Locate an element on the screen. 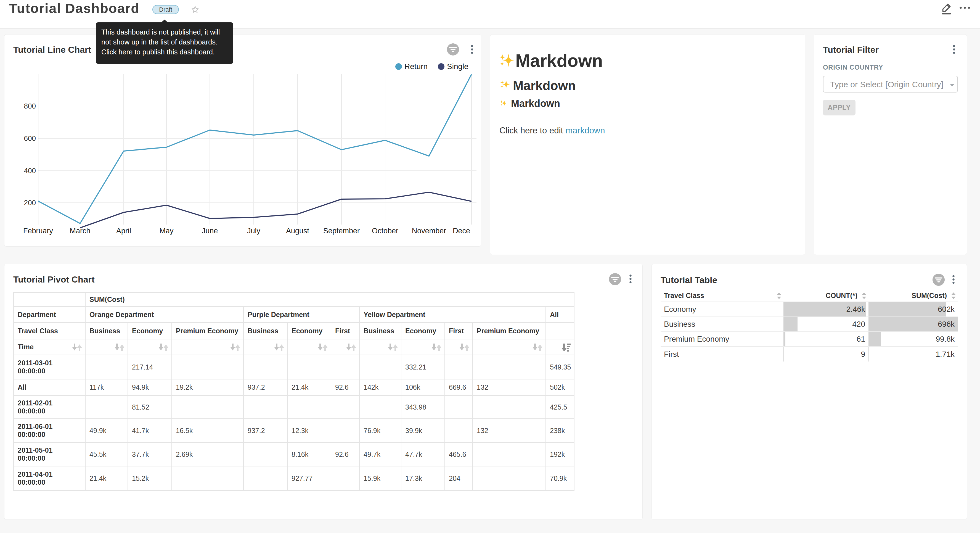 The width and height of the screenshot is (980, 533). svg-text: February is located at coordinates (38, 231).